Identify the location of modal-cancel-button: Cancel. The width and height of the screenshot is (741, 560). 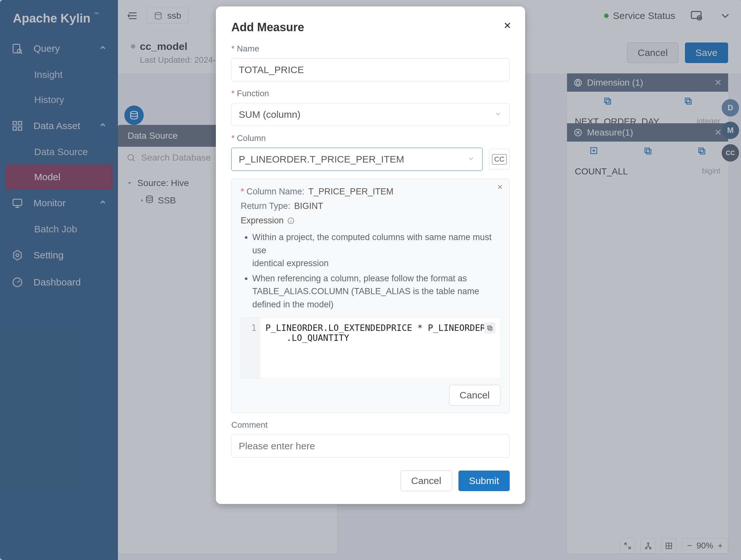
(426, 481).